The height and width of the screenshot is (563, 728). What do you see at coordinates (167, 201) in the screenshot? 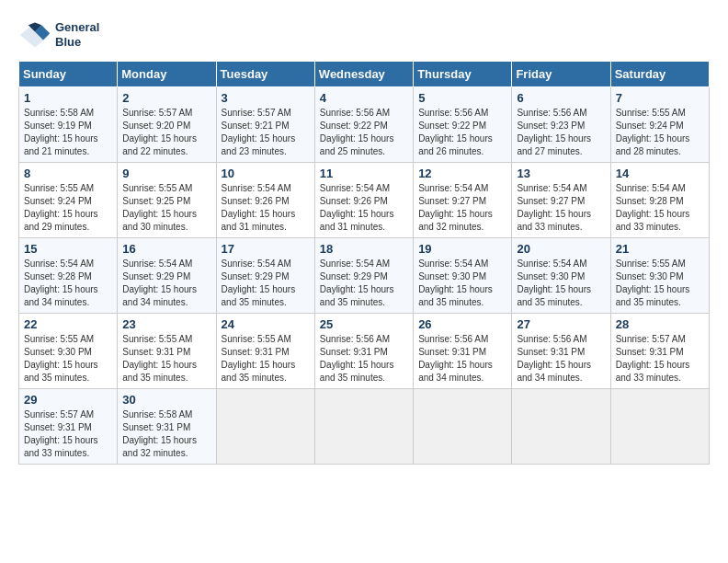
I see `calendar-cell: 9Sunrise: 5:55 AMSunset: 9:25 PMDaylight…` at bounding box center [167, 201].